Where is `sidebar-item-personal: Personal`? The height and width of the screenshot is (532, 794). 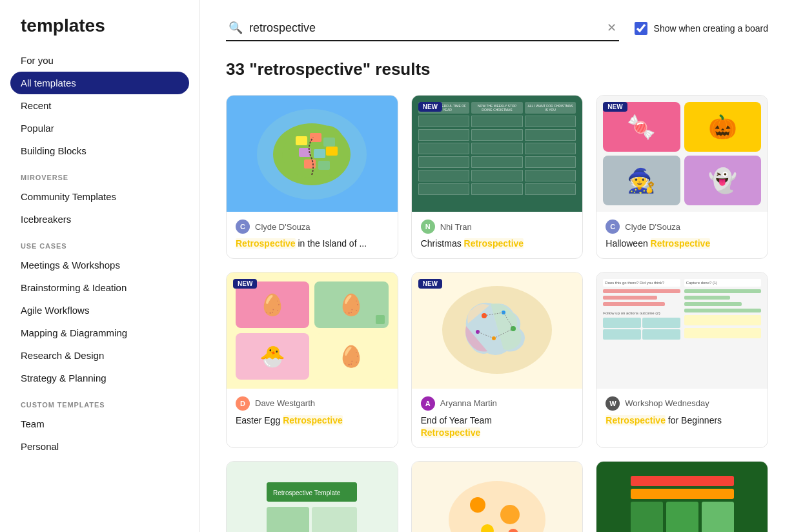 sidebar-item-personal: Personal is located at coordinates (99, 447).